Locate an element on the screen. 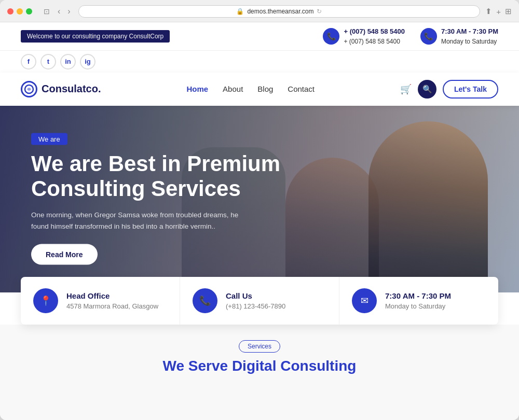 The width and height of the screenshot is (519, 420). social-icons: f t in ig is located at coordinates (58, 62).